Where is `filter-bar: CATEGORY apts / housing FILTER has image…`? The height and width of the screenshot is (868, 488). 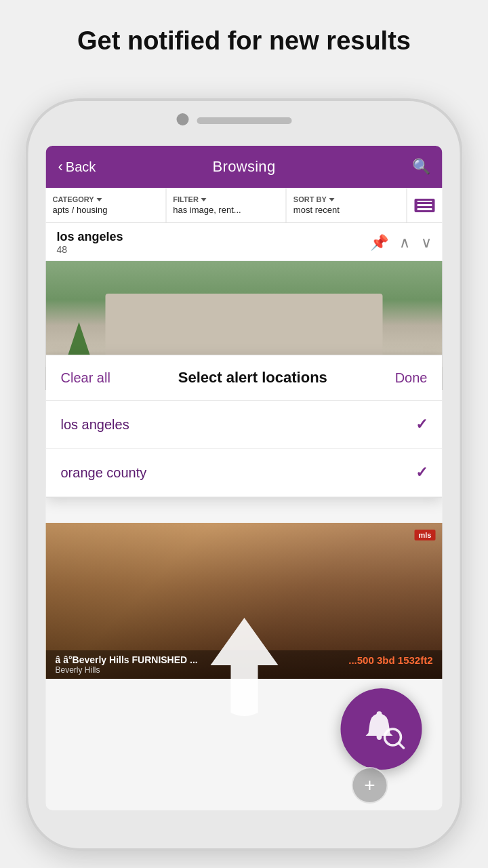 filter-bar: CATEGORY apts / housing FILTER has image… is located at coordinates (244, 205).